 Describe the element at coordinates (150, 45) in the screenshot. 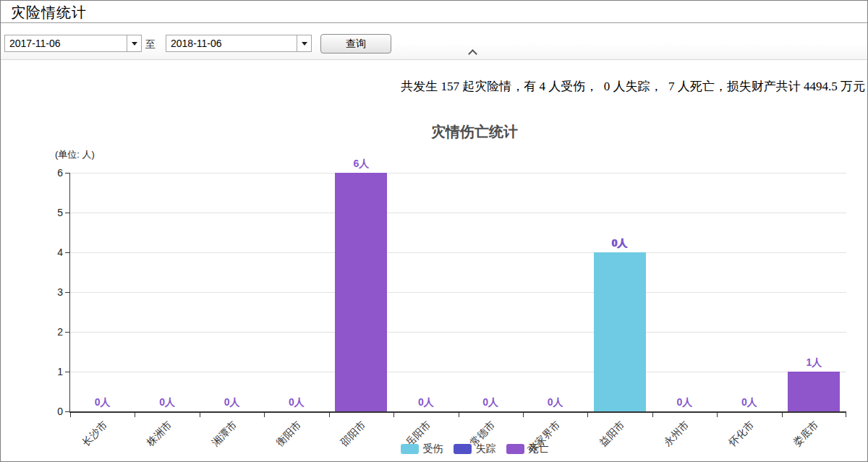

I see `date-range-to-label: 至` at that location.